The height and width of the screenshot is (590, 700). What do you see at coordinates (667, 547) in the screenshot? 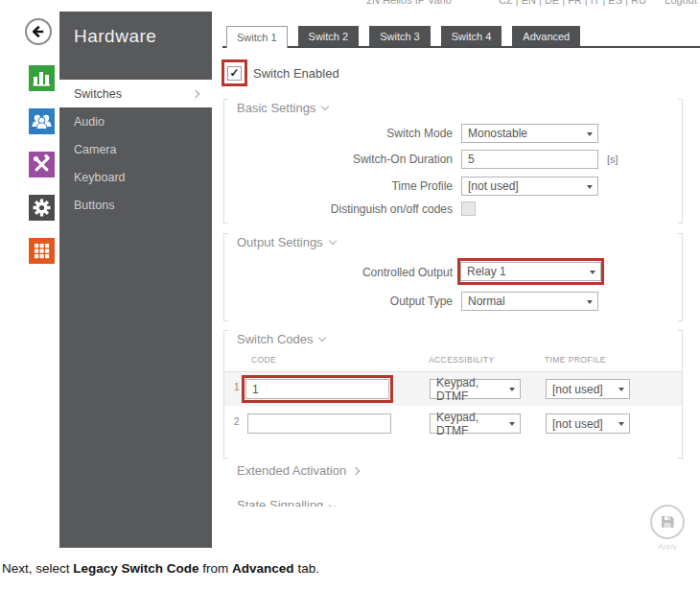
I see `apply-button-label: Apply` at bounding box center [667, 547].